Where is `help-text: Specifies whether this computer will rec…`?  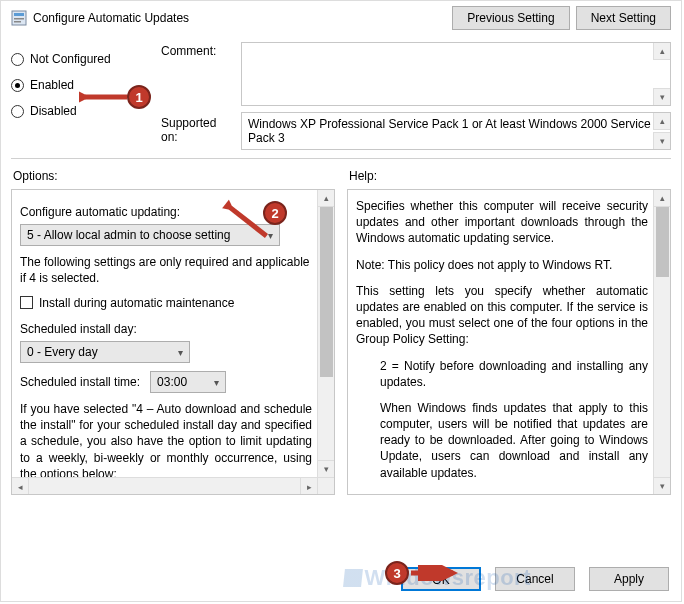 help-text: Specifies whether this computer will rec… is located at coordinates (502, 222).